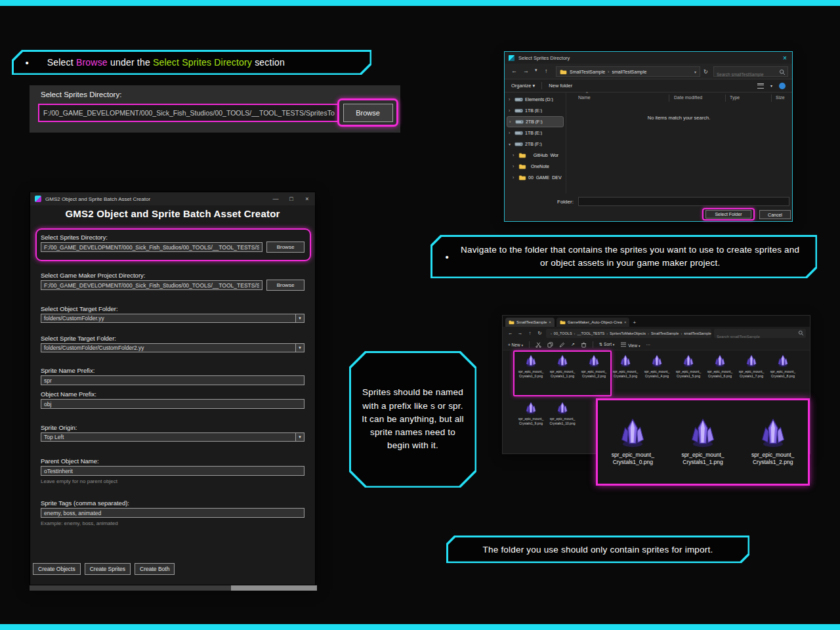 Image resolution: width=840 pixels, height=630 pixels. Describe the element at coordinates (630, 345) in the screenshot. I see `view-button: View ▾` at that location.